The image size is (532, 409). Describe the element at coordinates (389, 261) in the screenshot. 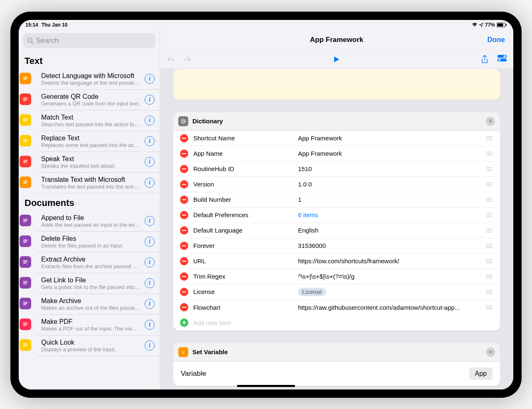

I see `dict-value: https://tow.com/shortcuts/framework/` at that location.